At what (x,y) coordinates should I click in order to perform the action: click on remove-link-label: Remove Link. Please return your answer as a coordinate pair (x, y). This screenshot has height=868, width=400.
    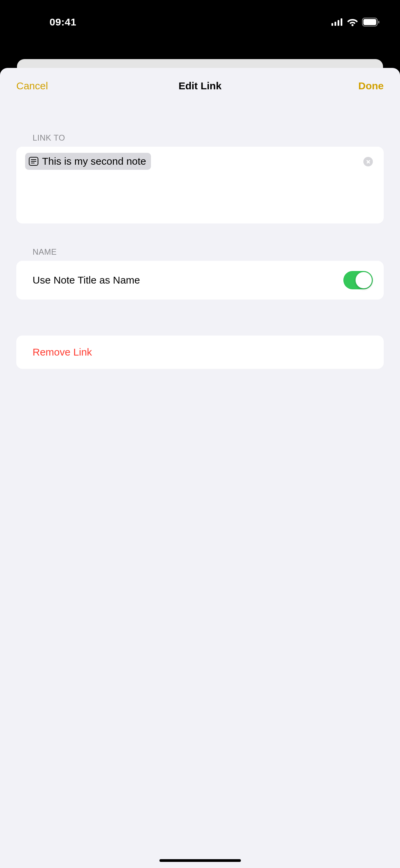
    Looking at the image, I should click on (200, 352).